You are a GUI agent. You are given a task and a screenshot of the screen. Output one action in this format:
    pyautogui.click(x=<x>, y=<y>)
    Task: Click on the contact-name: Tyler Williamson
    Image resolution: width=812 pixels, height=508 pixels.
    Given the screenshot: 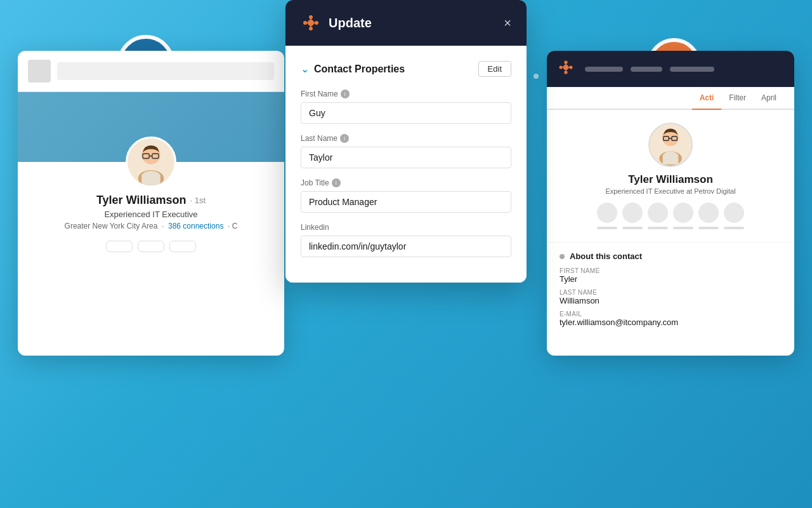 What is the action you would take?
    pyautogui.click(x=671, y=180)
    